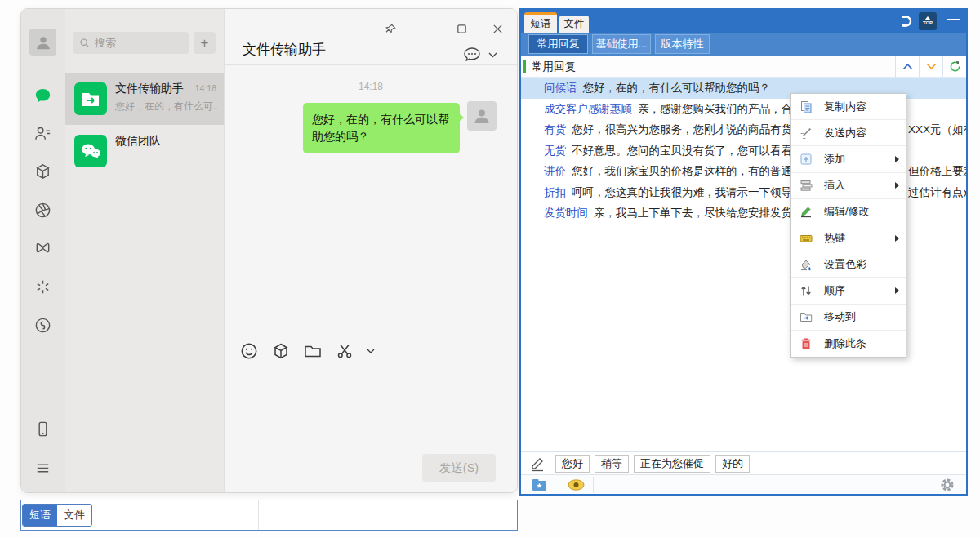  What do you see at coordinates (42, 42) in the screenshot?
I see `user-avatar` at bounding box center [42, 42].